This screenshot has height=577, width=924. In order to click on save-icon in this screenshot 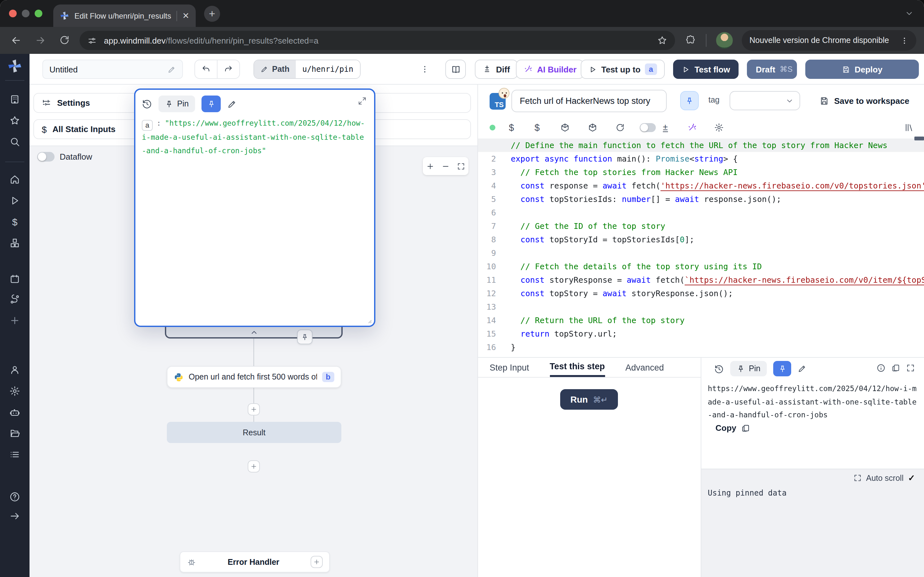, I will do `click(824, 101)`.